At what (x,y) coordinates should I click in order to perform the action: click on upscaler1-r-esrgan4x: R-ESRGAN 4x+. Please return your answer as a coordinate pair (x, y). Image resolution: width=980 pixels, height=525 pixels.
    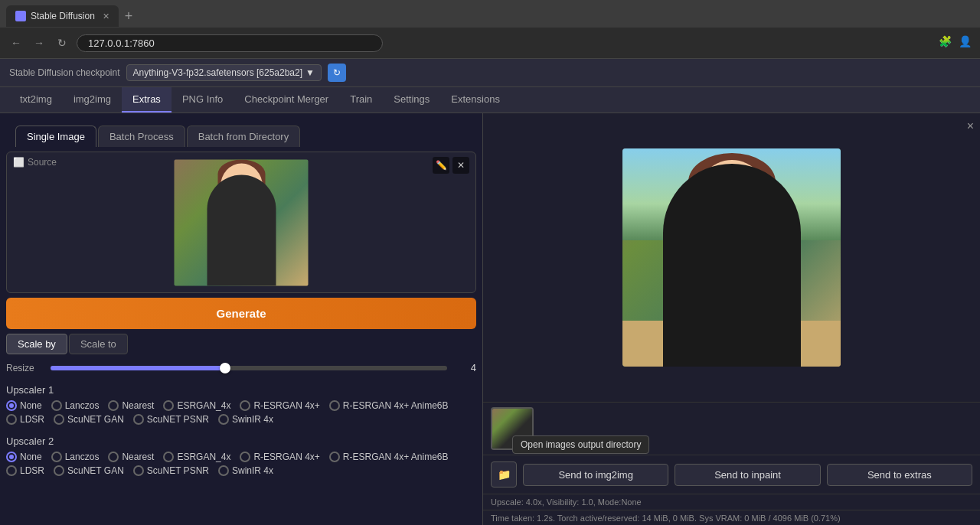
    Looking at the image, I should click on (279, 406).